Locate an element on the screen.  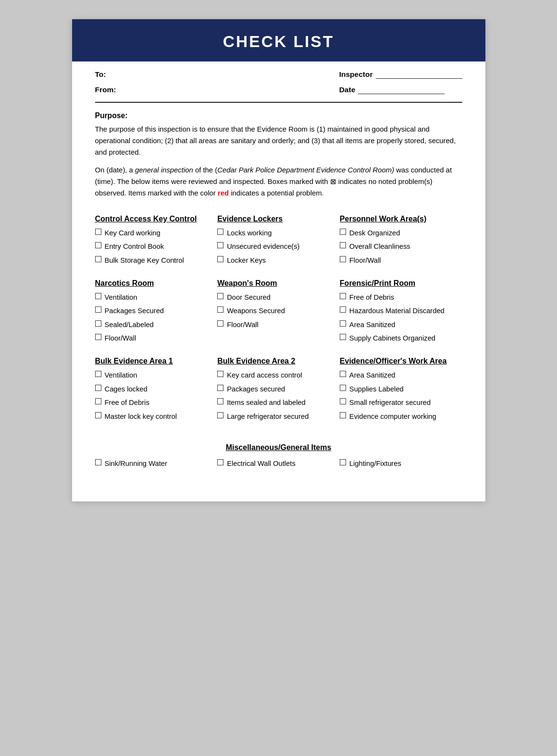
misc-label: Lighting/Fixtures is located at coordinates (375, 464).